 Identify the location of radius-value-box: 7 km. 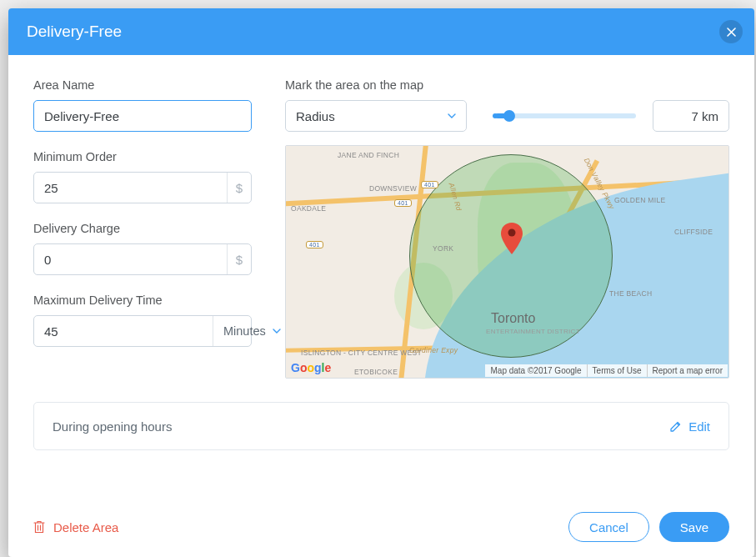
(691, 116).